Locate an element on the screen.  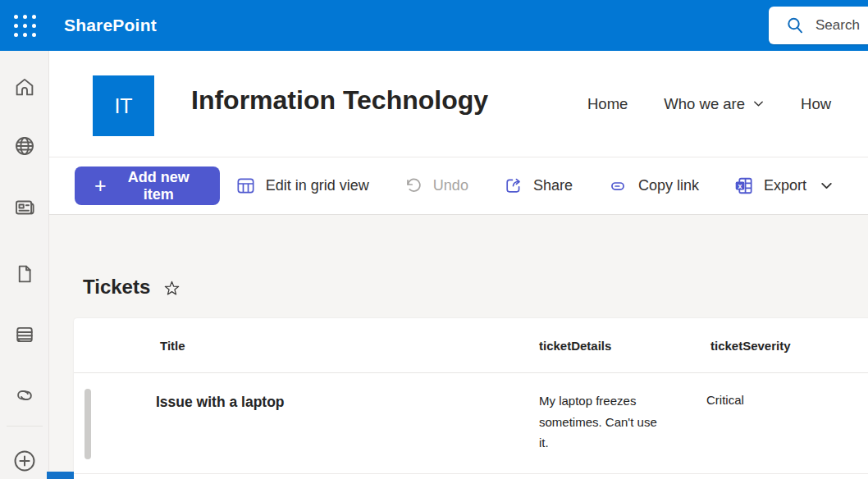
copy-link-icon is located at coordinates (618, 186).